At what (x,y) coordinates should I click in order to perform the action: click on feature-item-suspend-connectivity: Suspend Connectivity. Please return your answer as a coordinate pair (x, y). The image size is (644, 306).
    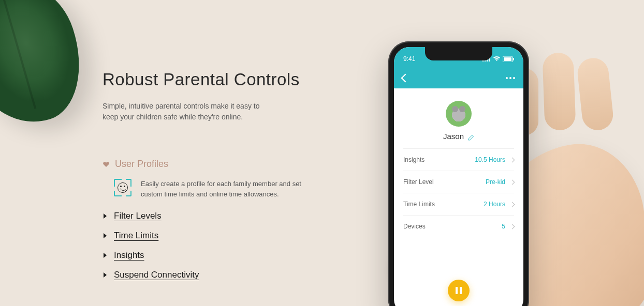
    Looking at the image, I should click on (211, 275).